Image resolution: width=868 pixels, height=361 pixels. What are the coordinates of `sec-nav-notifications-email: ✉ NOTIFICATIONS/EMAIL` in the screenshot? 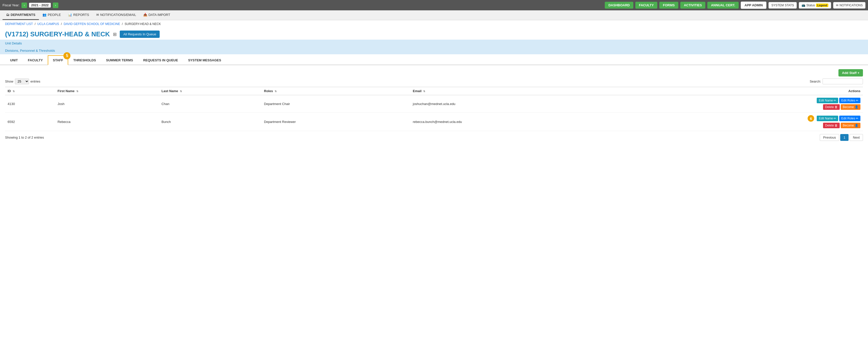 It's located at (116, 15).